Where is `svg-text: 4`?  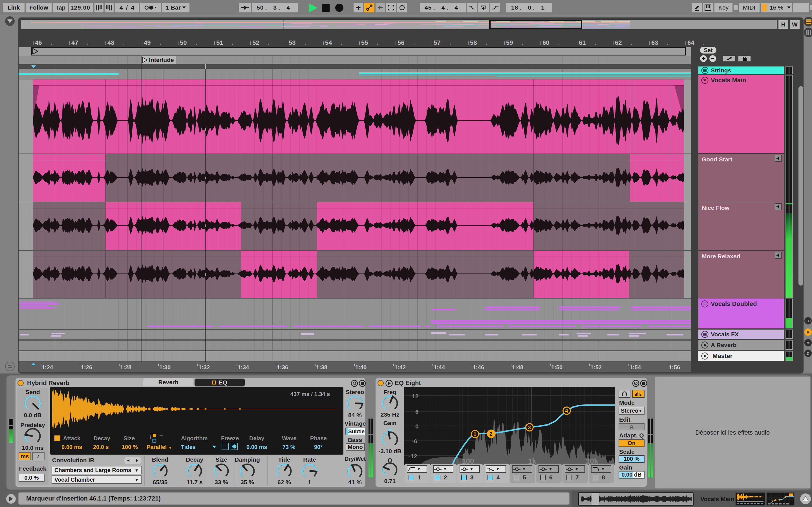
svg-text: 4 is located at coordinates (566, 411).